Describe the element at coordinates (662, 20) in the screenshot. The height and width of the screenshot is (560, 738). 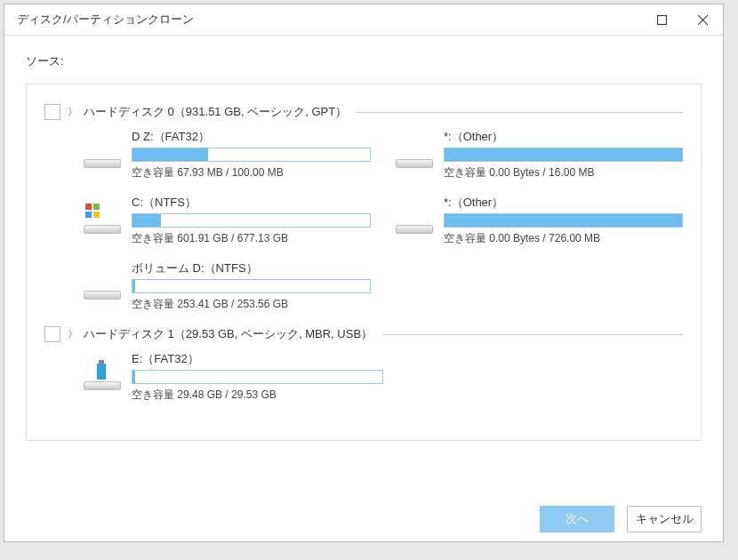
I see `square-icon` at that location.